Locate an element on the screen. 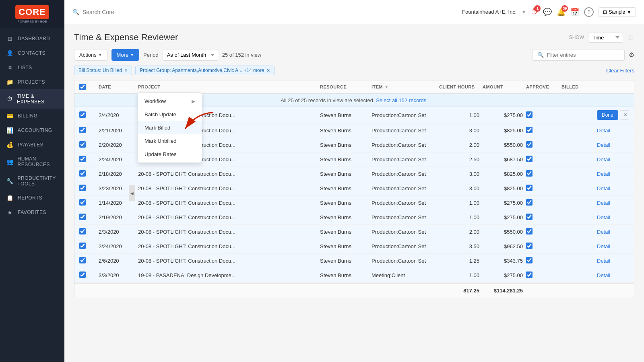  time-expenses-icon: ⏱ is located at coordinates (10, 99).